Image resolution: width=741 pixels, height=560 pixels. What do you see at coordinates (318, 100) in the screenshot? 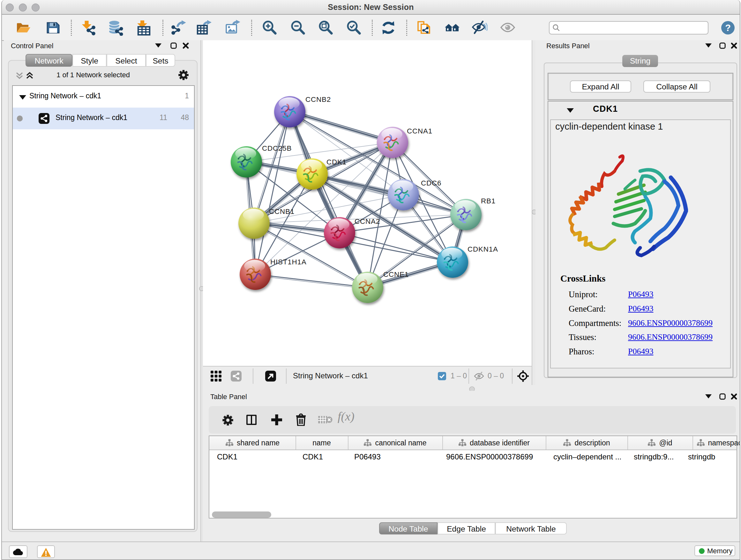
I see `svg-text: CCNB2` at bounding box center [318, 100].